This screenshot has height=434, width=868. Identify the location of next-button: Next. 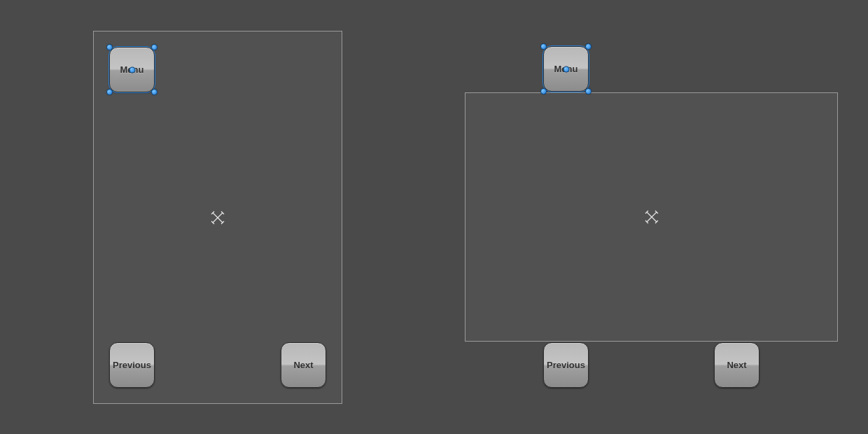
(304, 365).